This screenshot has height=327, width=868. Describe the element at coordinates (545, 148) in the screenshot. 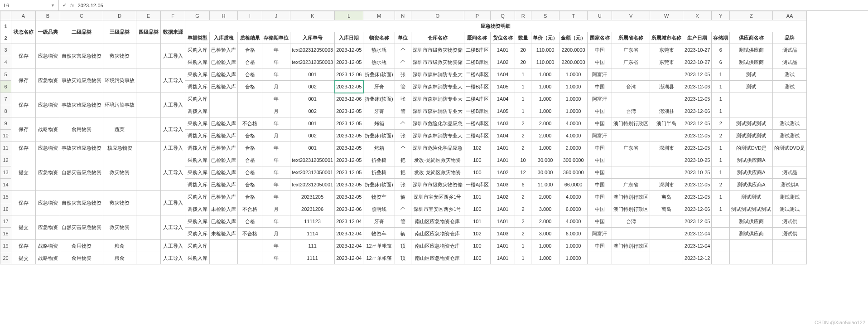

I see `cell-price: 1.000` at that location.